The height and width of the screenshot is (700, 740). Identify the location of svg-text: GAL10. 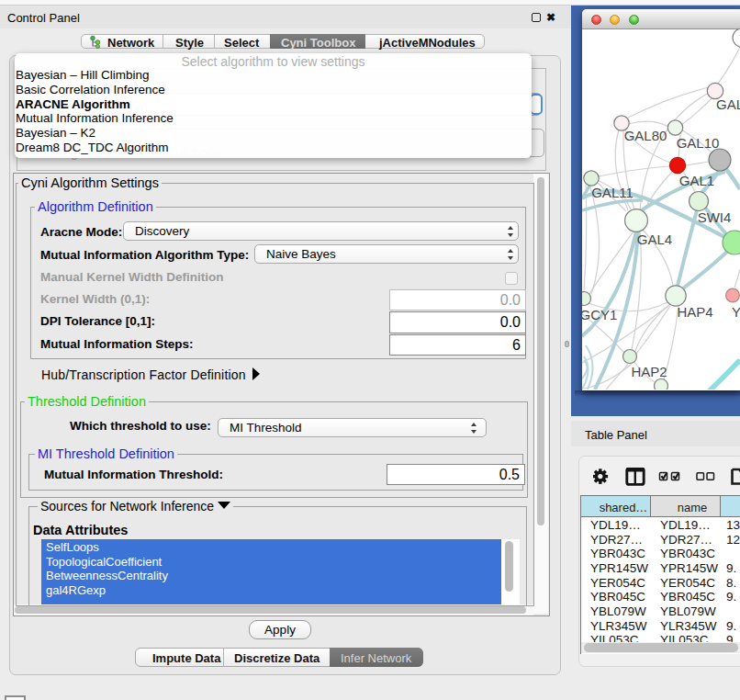
(698, 143).